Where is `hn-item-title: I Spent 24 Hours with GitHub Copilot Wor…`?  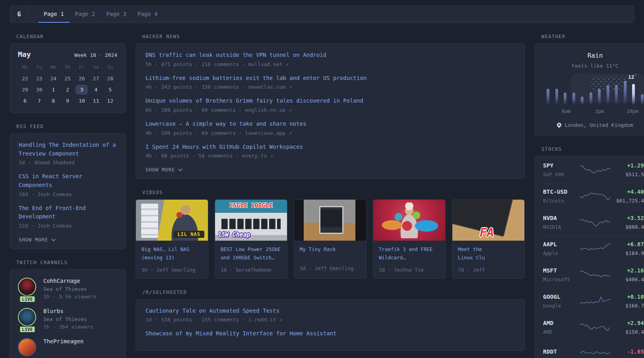 hn-item-title: I Spent 24 Hours with GitHub Copilot Wor… is located at coordinates (330, 147).